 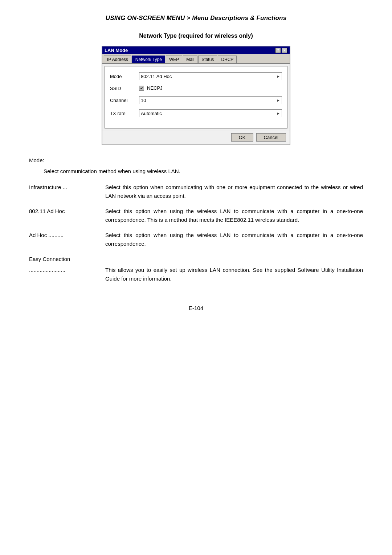 What do you see at coordinates (196, 308) in the screenshot?
I see `page-footer: E-104` at bounding box center [196, 308].